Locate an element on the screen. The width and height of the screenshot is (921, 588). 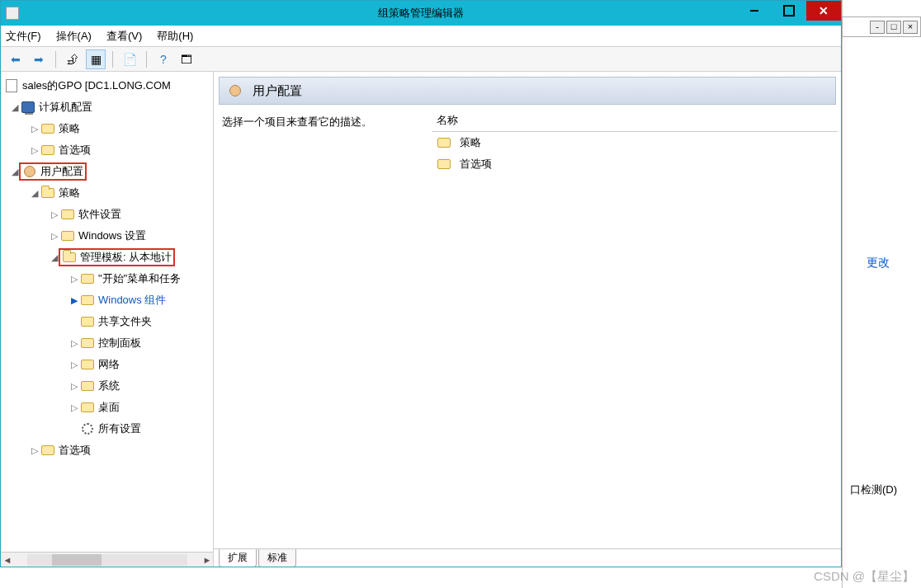
list-item-preferences: 首选项 is located at coordinates (635, 164).